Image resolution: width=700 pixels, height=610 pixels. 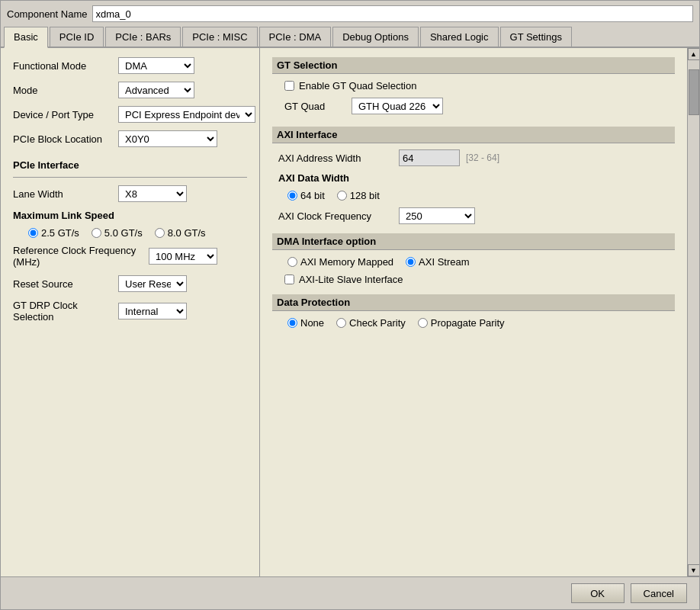 What do you see at coordinates (296, 37) in the screenshot?
I see `tab-pcie-dma: PCIe : DMA` at bounding box center [296, 37].